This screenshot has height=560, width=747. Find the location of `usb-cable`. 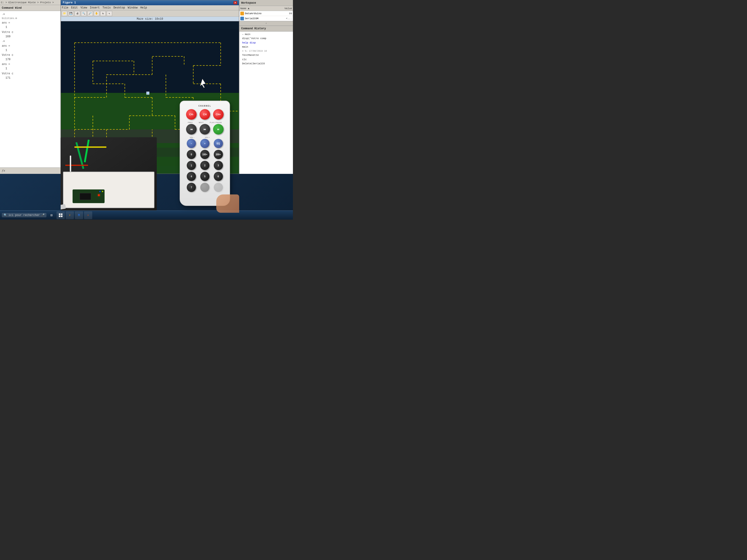

usb-cable is located at coordinates (63, 207).